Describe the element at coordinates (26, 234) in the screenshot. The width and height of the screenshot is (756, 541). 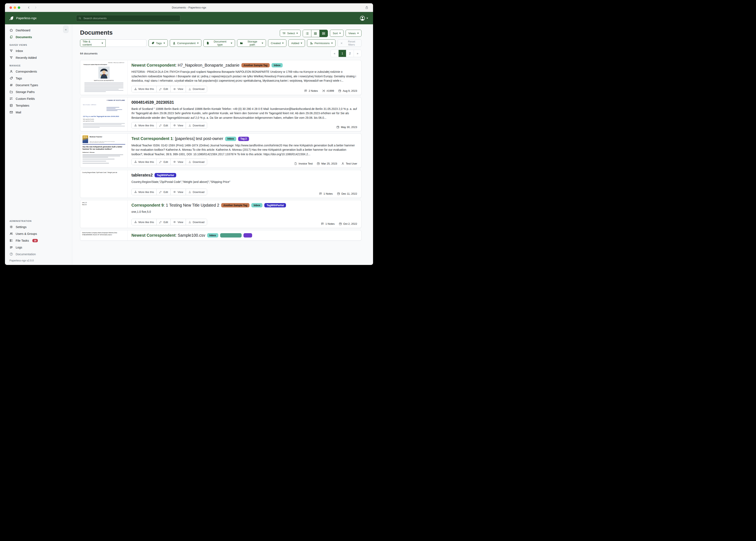
I see `sidebar-item-label: Users & Groups` at that location.